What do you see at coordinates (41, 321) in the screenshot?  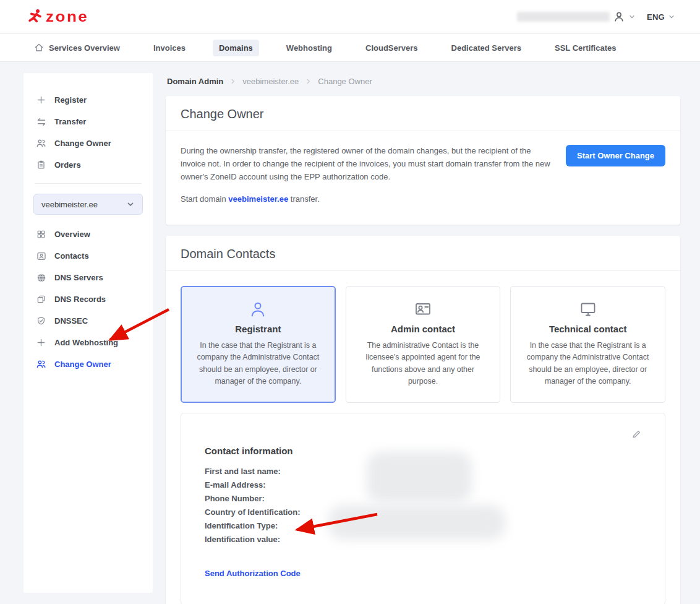 I see `shield-check-icon` at bounding box center [41, 321].